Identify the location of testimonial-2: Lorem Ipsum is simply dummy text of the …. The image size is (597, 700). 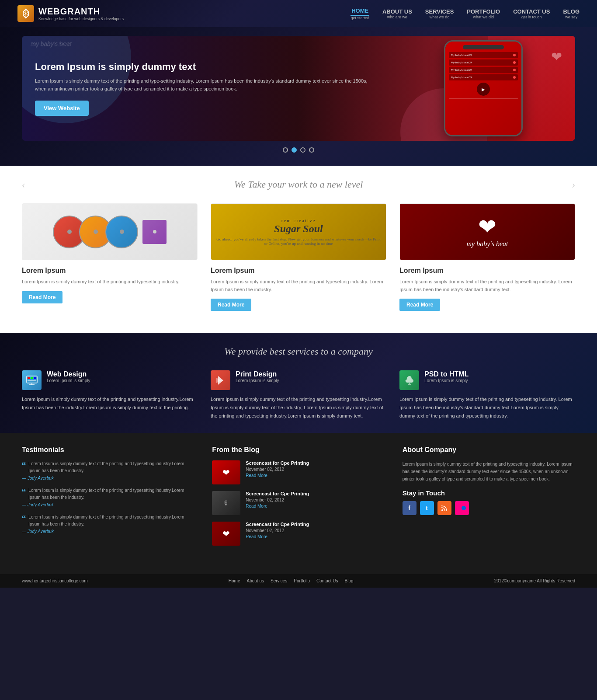
(108, 497).